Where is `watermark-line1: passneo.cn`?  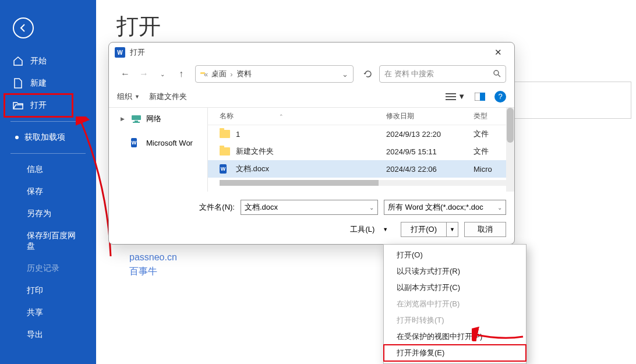 watermark-line1: passneo.cn is located at coordinates (153, 257).